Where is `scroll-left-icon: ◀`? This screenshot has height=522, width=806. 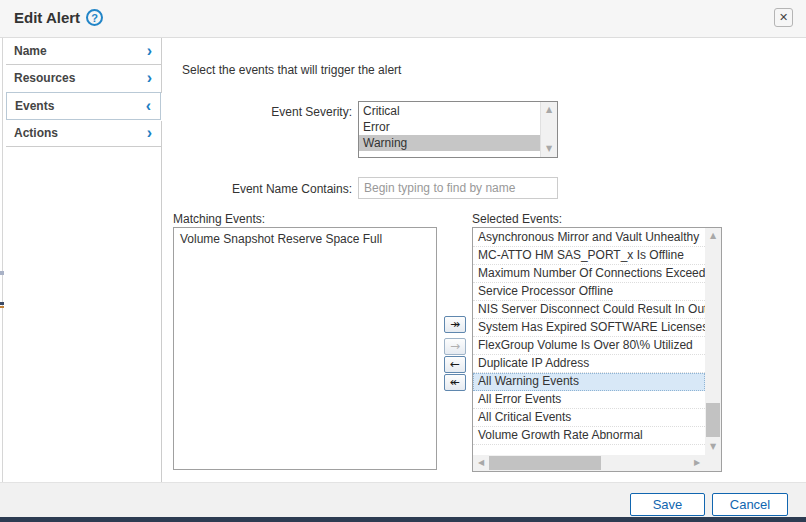 scroll-left-icon: ◀ is located at coordinates (481, 463).